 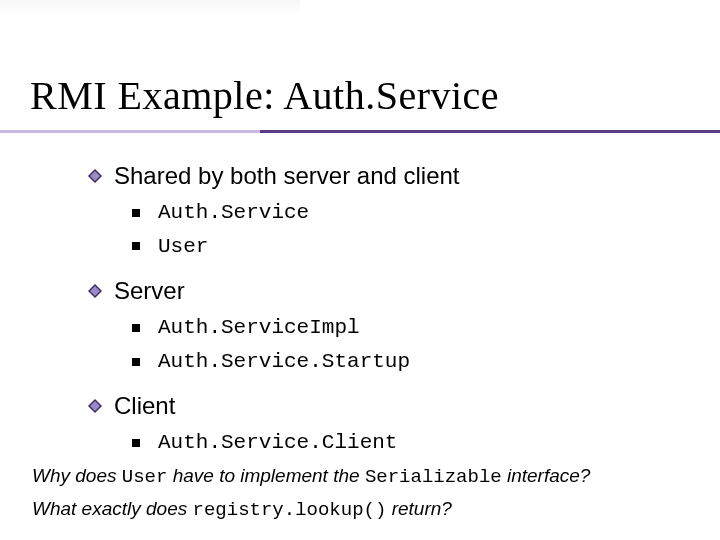 I want to click on underline-dark, so click(x=490, y=132).